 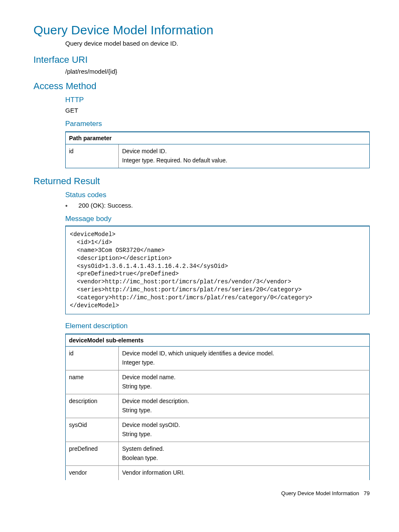 What do you see at coordinates (244, 425) in the screenshot?
I see `elem-desc-line: Device model sysOID.` at bounding box center [244, 425].